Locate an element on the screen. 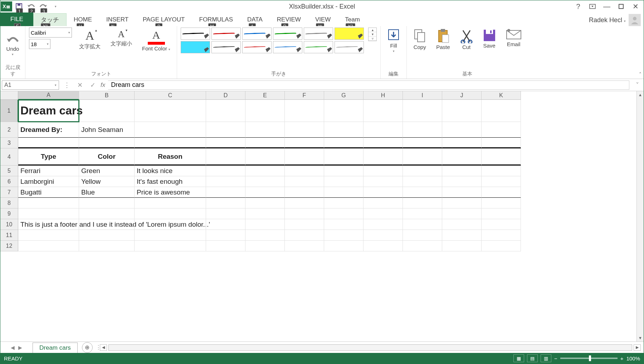 Image resolution: width=644 pixels, height=364 pixels. cancel-edit-button: ✕ is located at coordinates (80, 85).